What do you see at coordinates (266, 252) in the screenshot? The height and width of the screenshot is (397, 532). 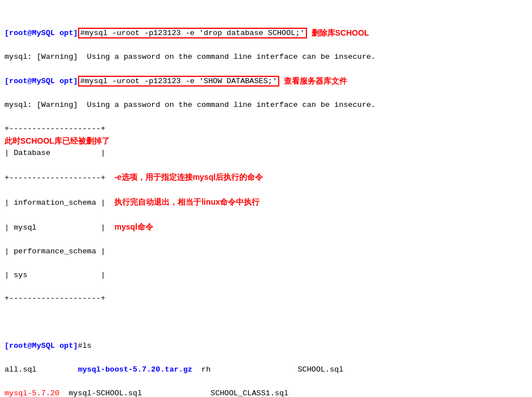 I see `db-row-3: | performance_schema |` at bounding box center [266, 252].